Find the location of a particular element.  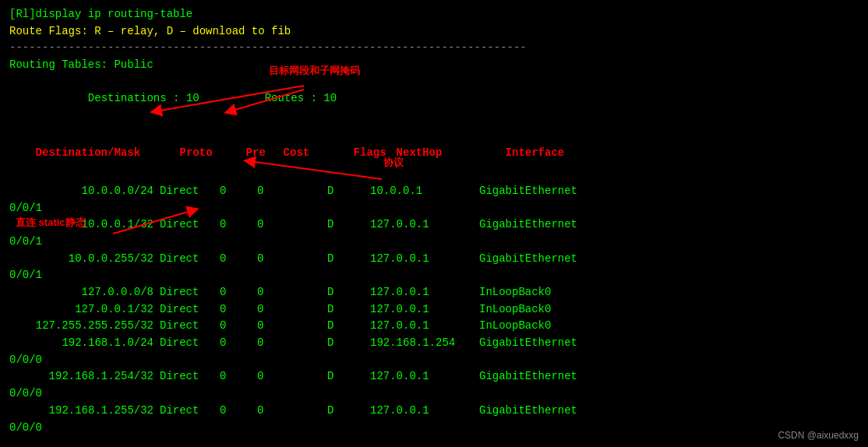

table-row: 10.0.0.255/32Direct00D127.0.0.1GigabitEt… is located at coordinates (434, 259).